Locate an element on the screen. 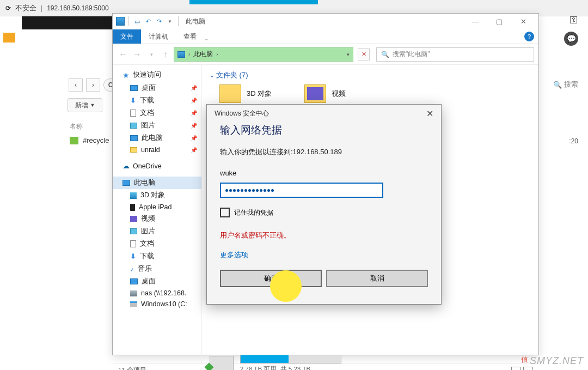 Image resolution: width=588 pixels, height=370 pixels. qat-undo-icon: ↶ is located at coordinates (148, 21).